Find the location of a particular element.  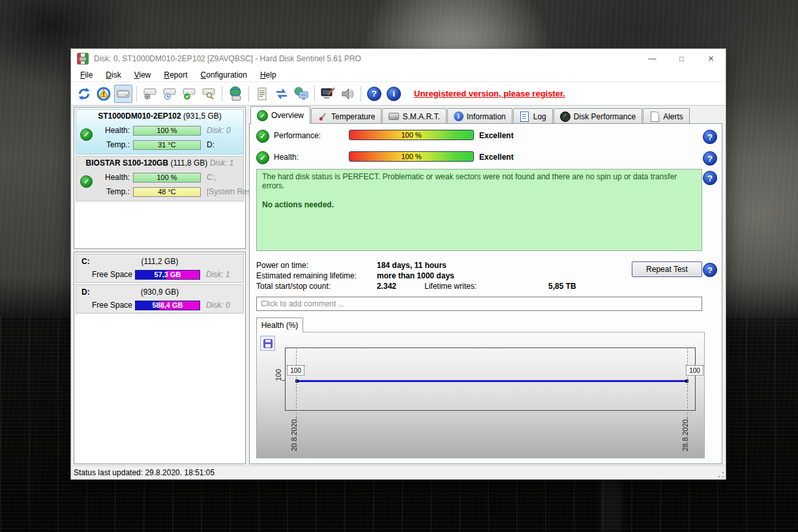

temp-value: 31 °C is located at coordinates (167, 145).